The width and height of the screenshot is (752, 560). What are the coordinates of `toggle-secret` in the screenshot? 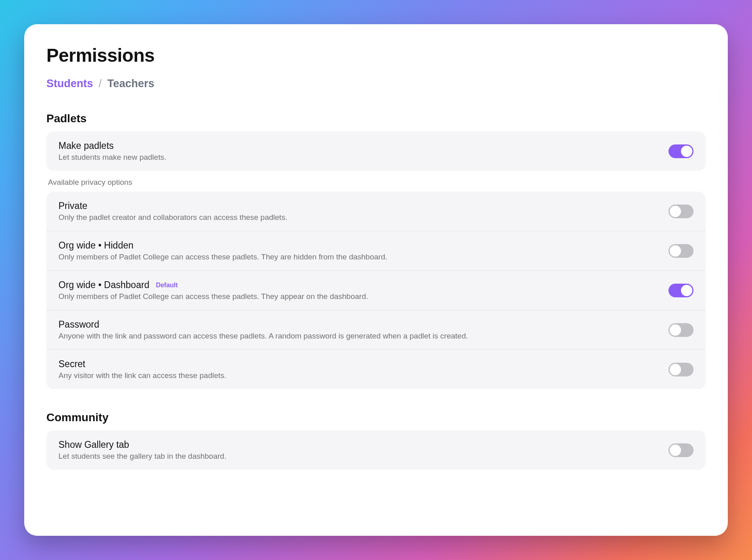 It's located at (681, 370).